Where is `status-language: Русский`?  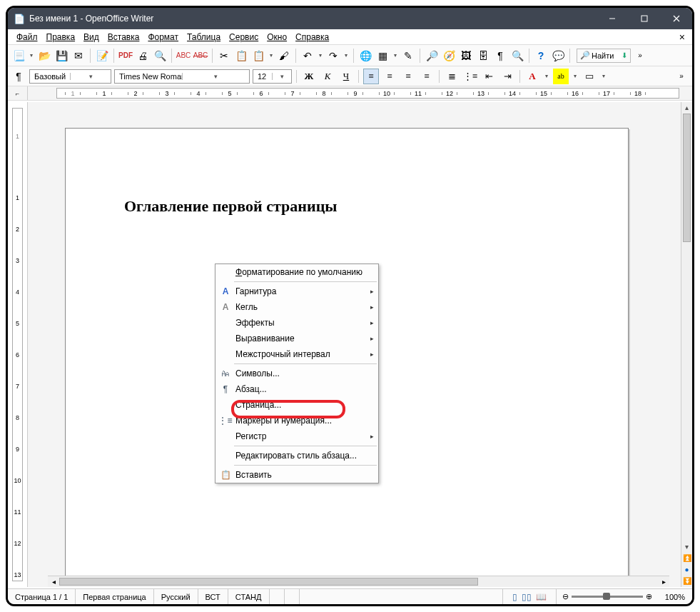 status-language: Русский is located at coordinates (176, 597).